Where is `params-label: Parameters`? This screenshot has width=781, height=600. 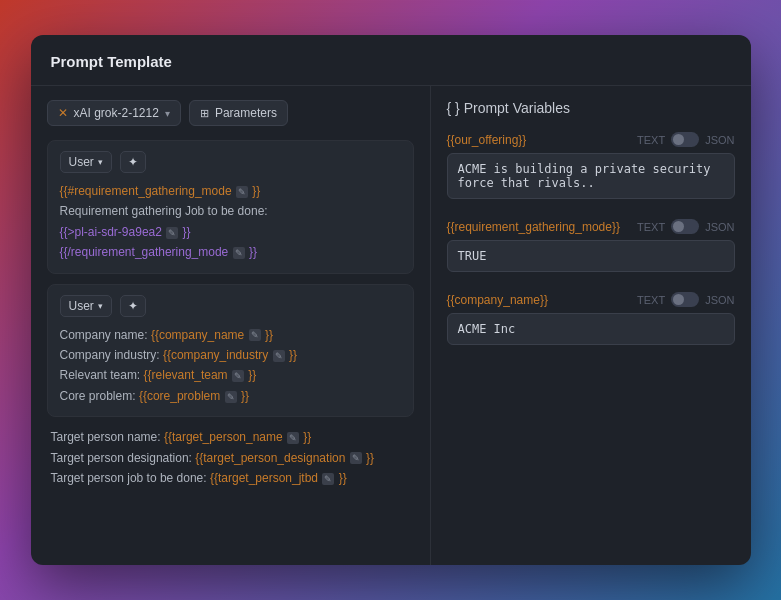 params-label: Parameters is located at coordinates (246, 113).